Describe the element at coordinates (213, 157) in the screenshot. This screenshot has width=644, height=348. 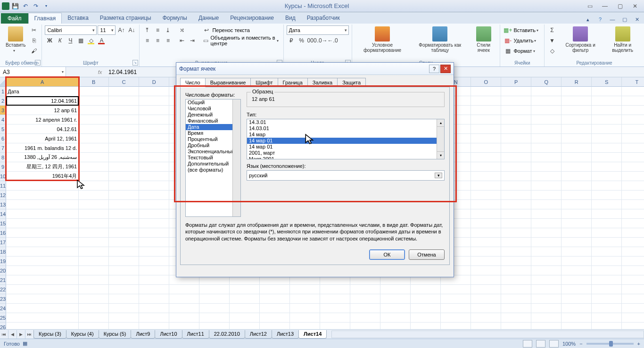
I see `category-item: Текстовый` at that location.